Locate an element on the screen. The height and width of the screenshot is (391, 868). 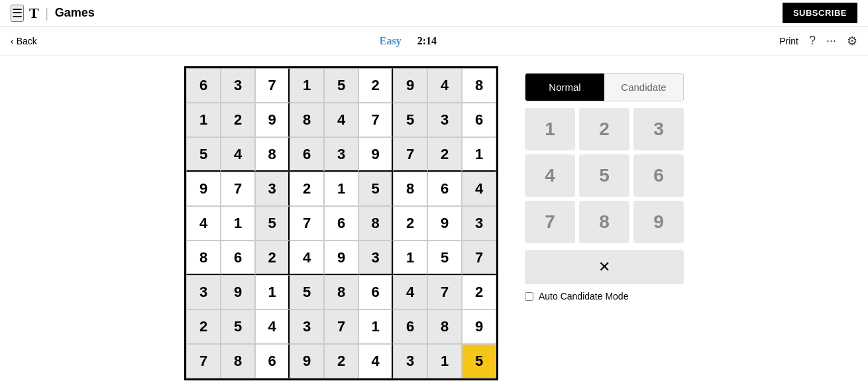
candidate-mode-button: Candidate is located at coordinates (644, 87).